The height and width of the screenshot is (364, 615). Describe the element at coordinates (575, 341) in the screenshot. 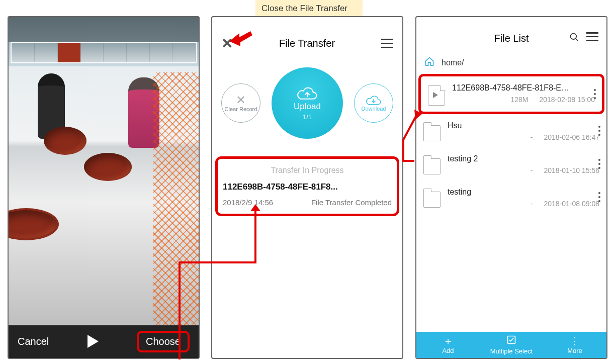

I see `dots-icon: ⋮` at that location.